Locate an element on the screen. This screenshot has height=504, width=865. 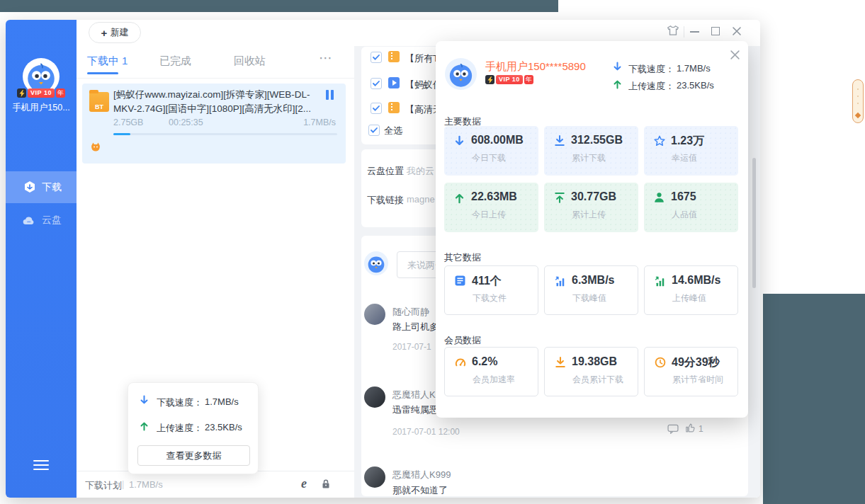
popup-ul-value: 23.5KB/s is located at coordinates (696, 85).